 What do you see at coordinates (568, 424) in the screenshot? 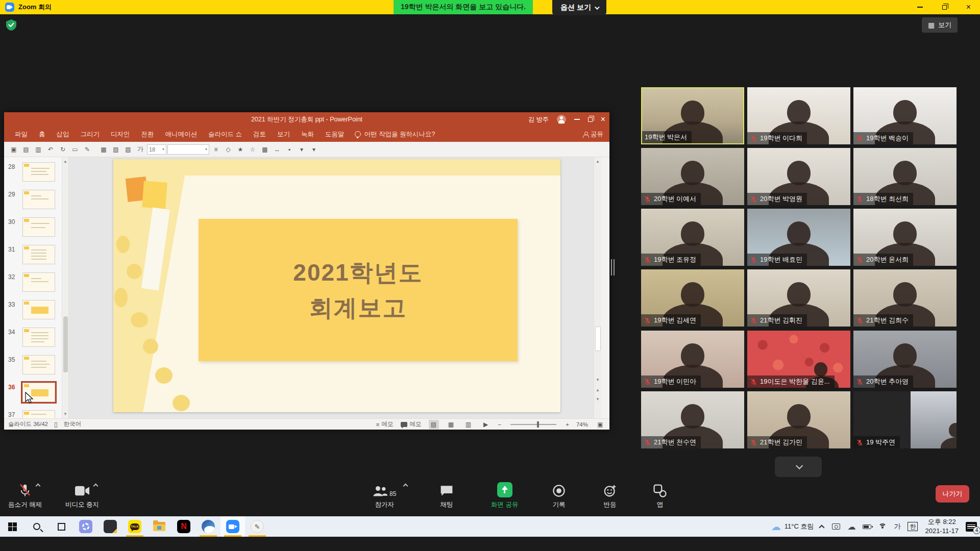
I see `zoom-in-icon: +` at bounding box center [568, 424].